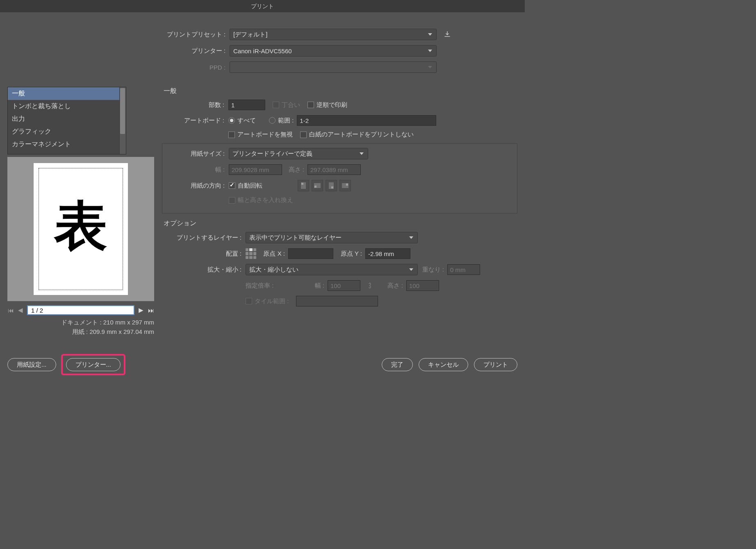  What do you see at coordinates (204, 270) in the screenshot?
I see `scaling-label: 拡大・縮小 :` at bounding box center [204, 270].